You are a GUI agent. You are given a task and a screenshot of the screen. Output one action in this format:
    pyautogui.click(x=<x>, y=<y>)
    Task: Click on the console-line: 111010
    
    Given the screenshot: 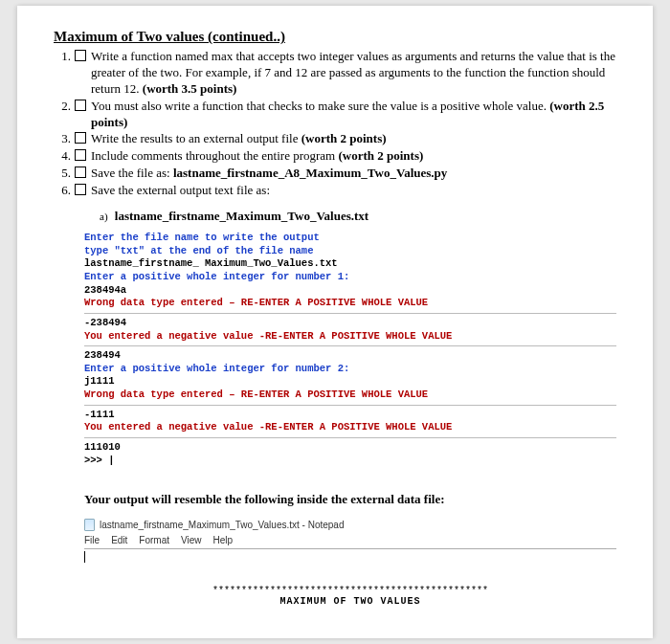 What is the action you would take?
    pyautogui.click(x=350, y=448)
    